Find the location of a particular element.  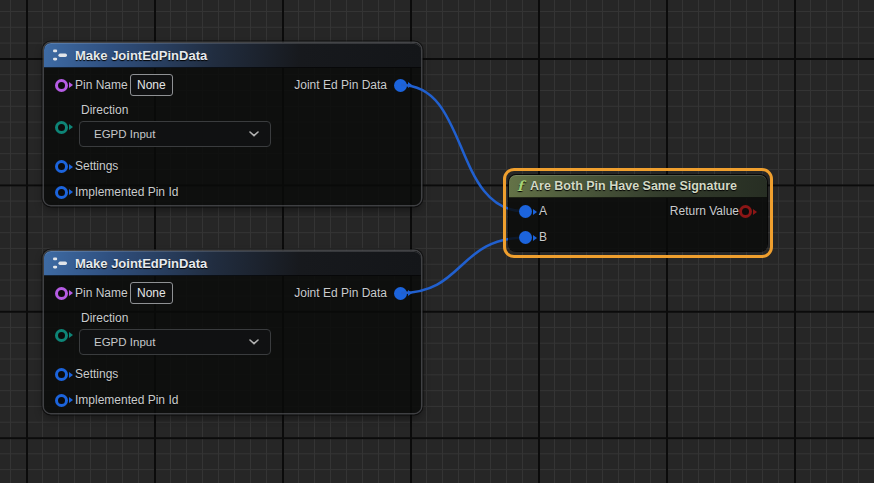

return-value-output-pin is located at coordinates (748, 212).